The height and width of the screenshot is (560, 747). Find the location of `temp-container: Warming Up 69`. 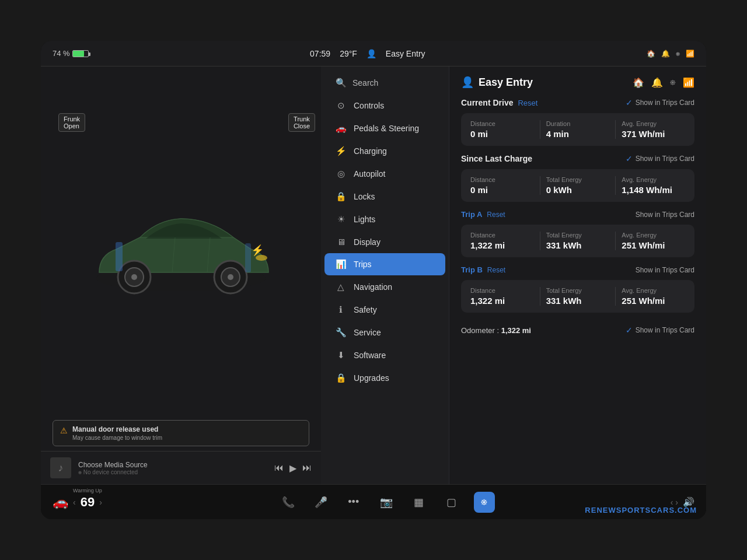

temp-container: Warming Up 69 is located at coordinates (88, 502).